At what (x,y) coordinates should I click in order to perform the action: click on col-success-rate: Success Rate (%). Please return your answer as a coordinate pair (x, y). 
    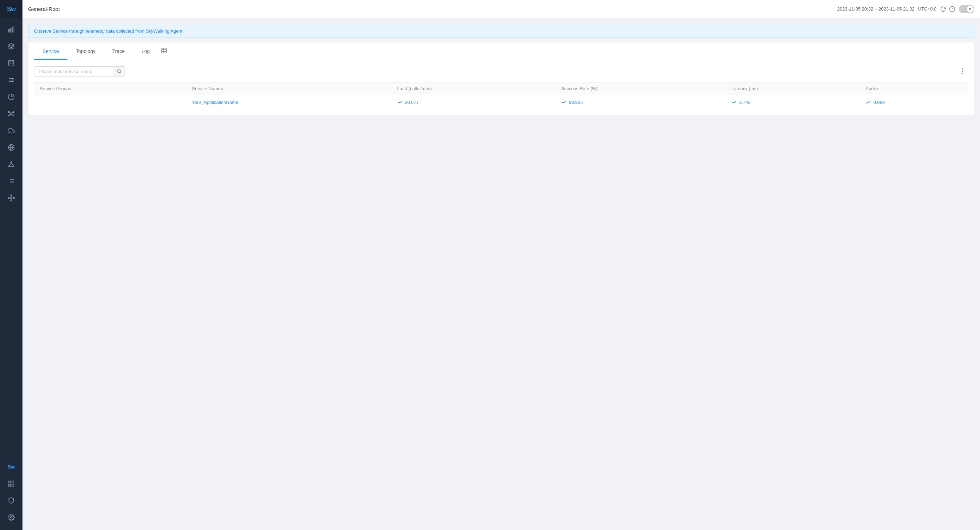
    Looking at the image, I should click on (641, 89).